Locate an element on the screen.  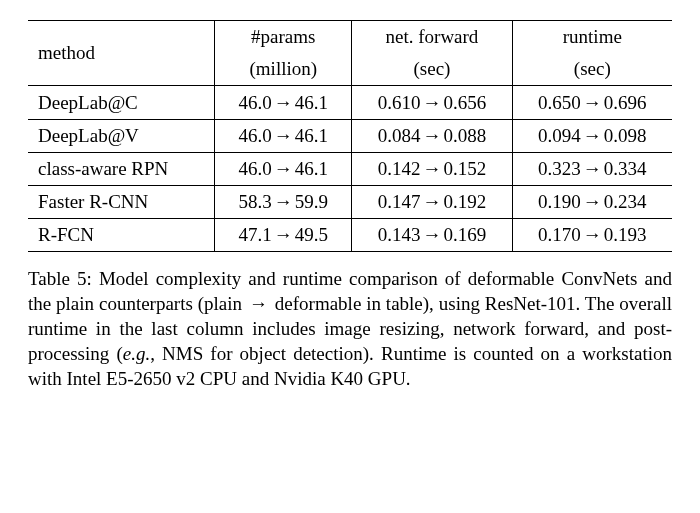
table-row: R-FCN 47.1→49.5 0.143→0.169 0.170→0.193 is located at coordinates (350, 236).